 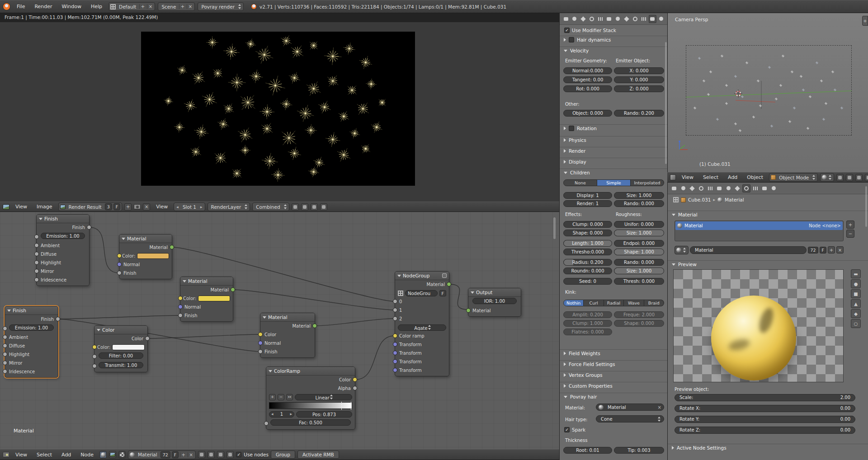 I want to click on draw-alpha-toggle, so click(x=314, y=207).